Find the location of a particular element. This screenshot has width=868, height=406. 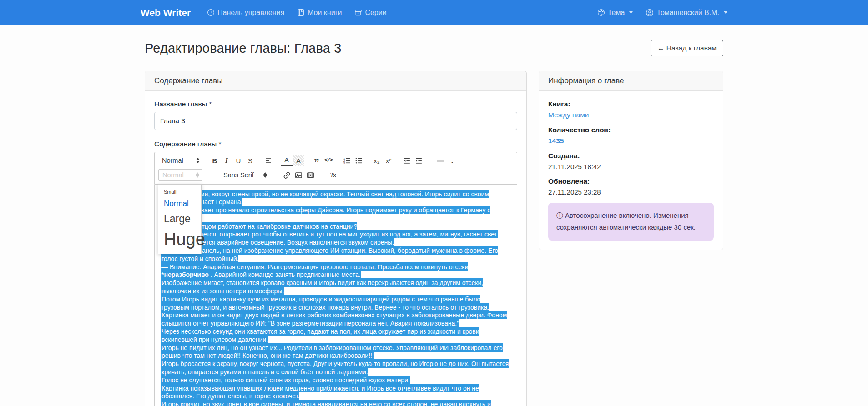

background-color-button: A is located at coordinates (298, 160).